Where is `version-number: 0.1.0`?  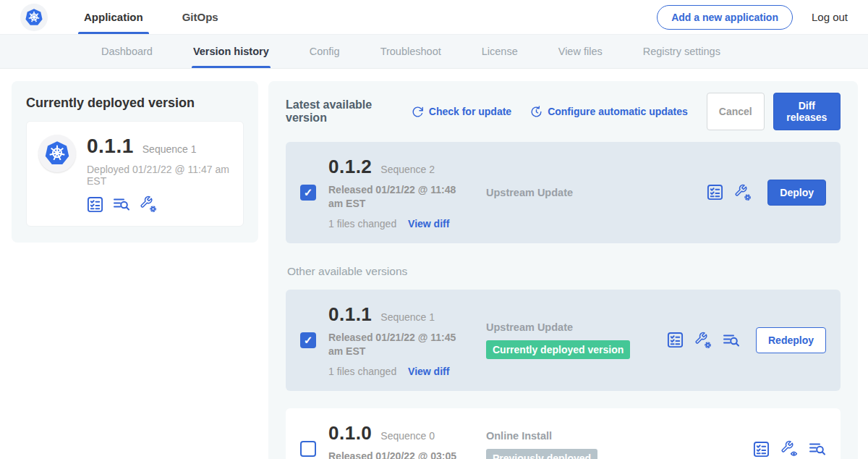 version-number: 0.1.0 is located at coordinates (350, 433).